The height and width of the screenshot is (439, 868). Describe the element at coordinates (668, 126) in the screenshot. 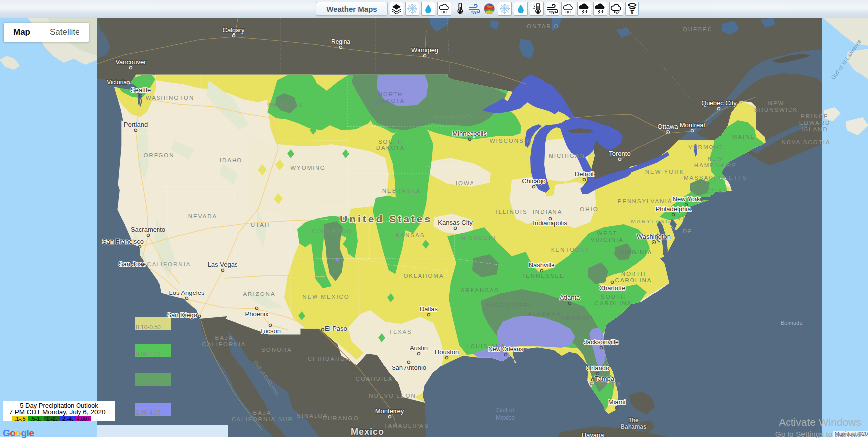

I see `svg-text: Ottawa` at that location.